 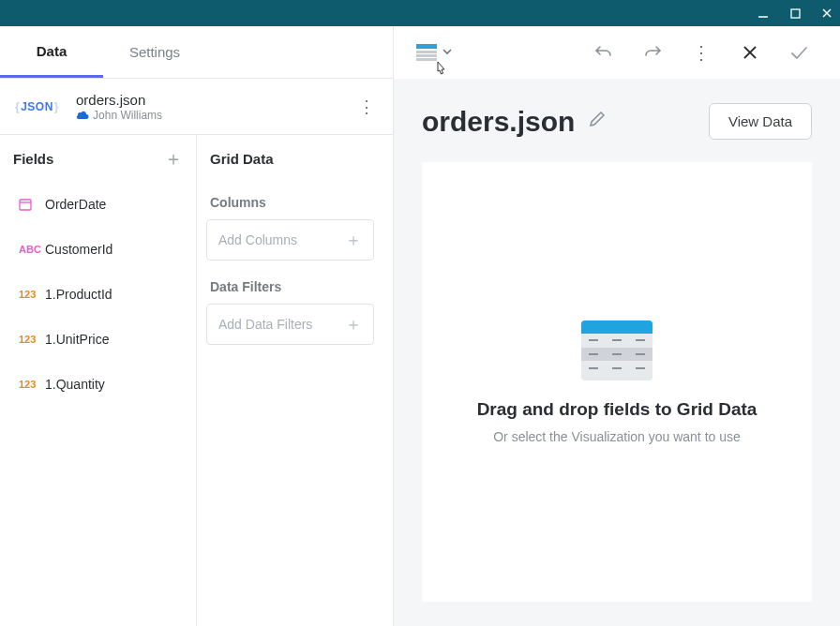 I want to click on window-maximize-icon, so click(x=795, y=13).